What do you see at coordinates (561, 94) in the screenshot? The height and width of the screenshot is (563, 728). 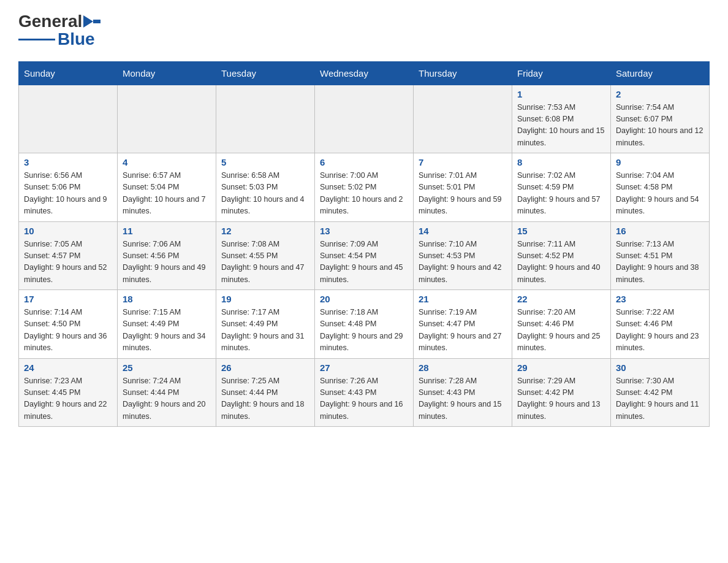 I see `day-number: 1` at bounding box center [561, 94].